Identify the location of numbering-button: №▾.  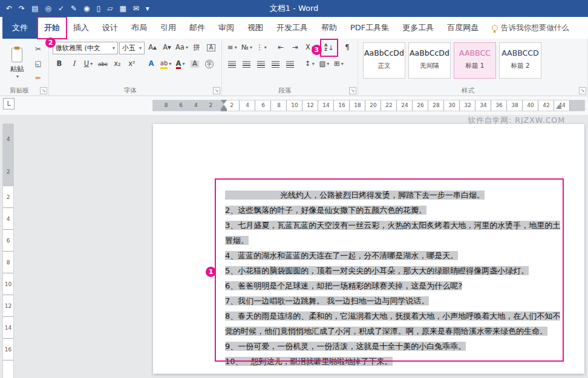
(247, 48).